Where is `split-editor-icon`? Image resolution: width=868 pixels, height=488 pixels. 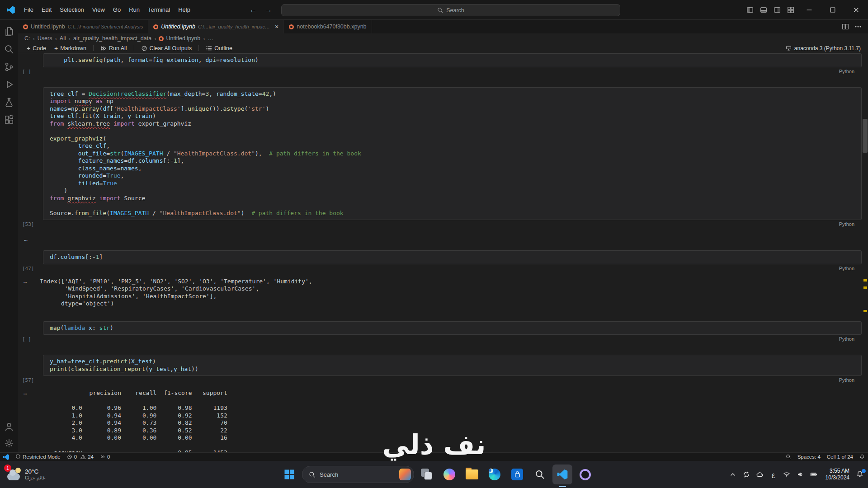
split-editor-icon is located at coordinates (845, 27).